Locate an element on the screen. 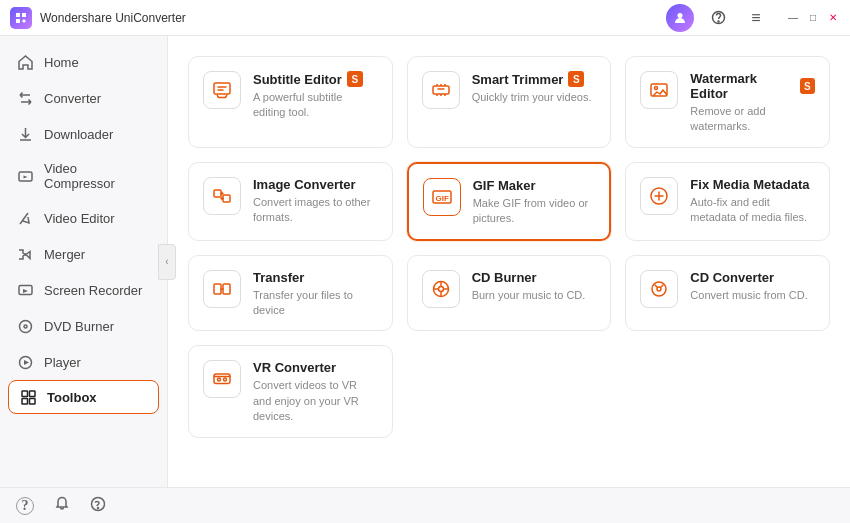  video-editor-icon is located at coordinates (25, 218).